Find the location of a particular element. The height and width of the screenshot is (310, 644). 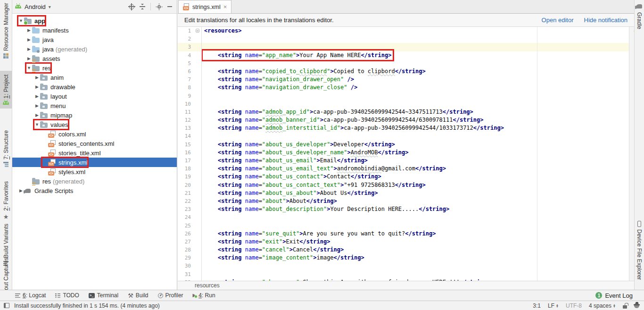

breadcrumb-item-resources: resources is located at coordinates (207, 285).